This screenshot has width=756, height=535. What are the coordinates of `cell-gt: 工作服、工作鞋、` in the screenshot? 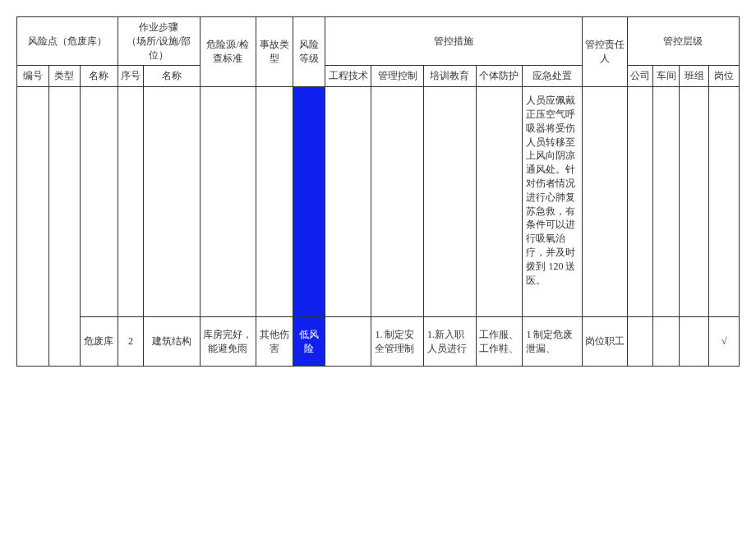 It's located at (500, 342).